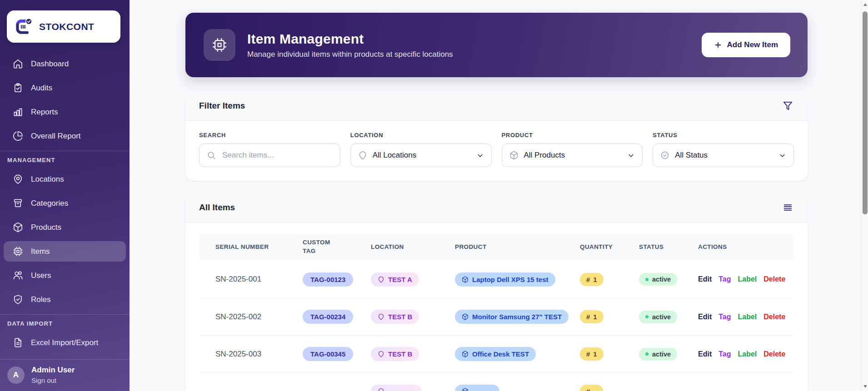  What do you see at coordinates (723, 155) in the screenshot?
I see `status-select: All Status` at bounding box center [723, 155].